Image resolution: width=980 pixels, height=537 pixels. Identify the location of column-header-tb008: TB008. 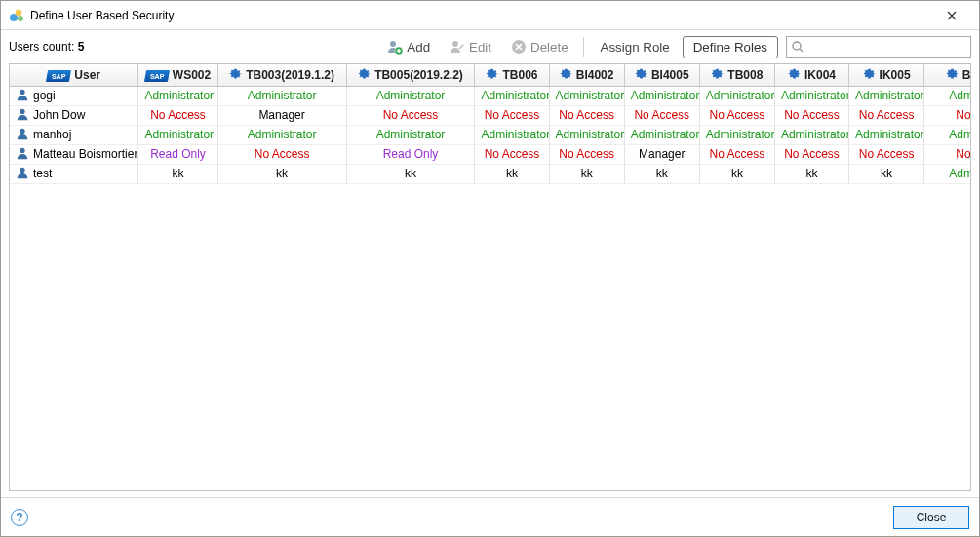
(737, 75).